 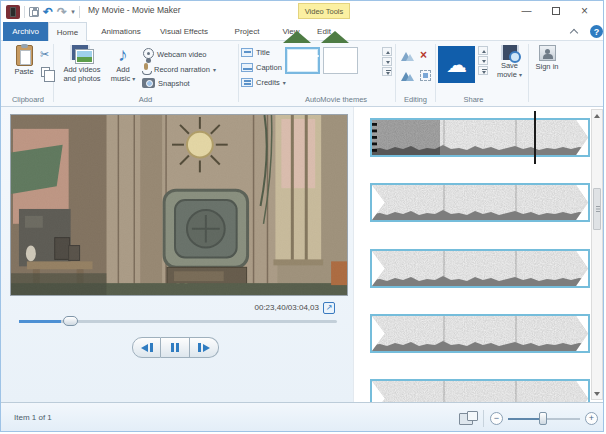 I want to click on remove-button: ×, so click(x=424, y=56).